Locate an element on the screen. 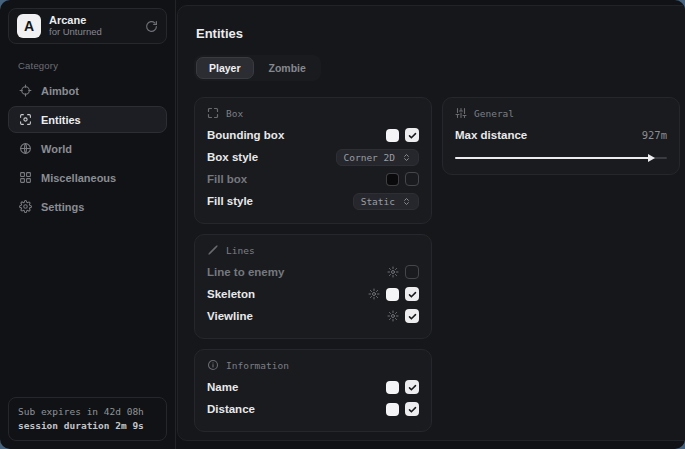 The height and width of the screenshot is (449, 685). sub-expires-text: Sub expires in 42d 08h is located at coordinates (88, 412).